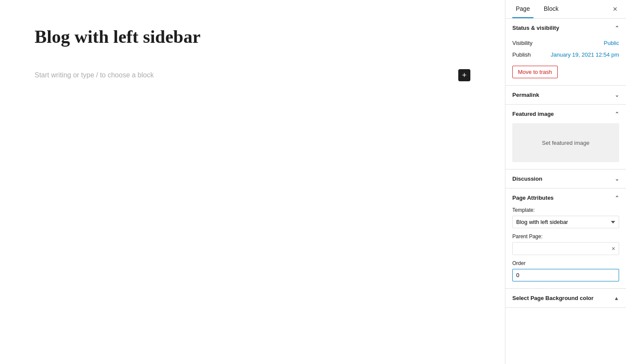 The image size is (626, 364). Describe the element at coordinates (565, 146) in the screenshot. I see `section-featured-image-body: Set featured image` at that location.